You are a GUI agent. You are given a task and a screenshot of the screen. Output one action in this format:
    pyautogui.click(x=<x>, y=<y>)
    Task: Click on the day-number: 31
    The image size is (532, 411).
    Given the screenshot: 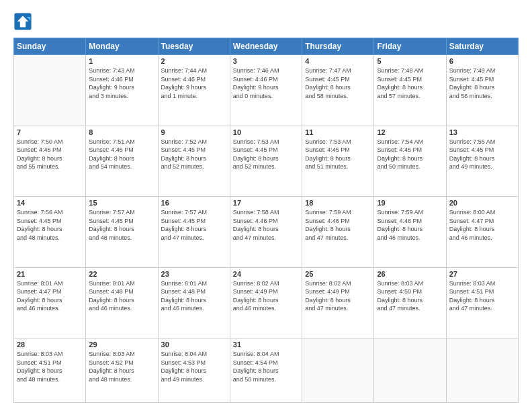 What is the action you would take?
    pyautogui.click(x=266, y=345)
    